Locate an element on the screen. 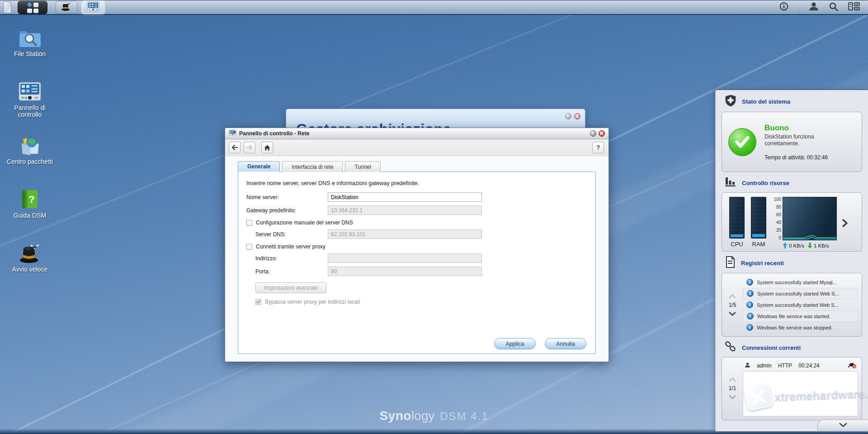 The image size is (868, 434). desktop-icon-label: Centro pacchetti is located at coordinates (30, 162).